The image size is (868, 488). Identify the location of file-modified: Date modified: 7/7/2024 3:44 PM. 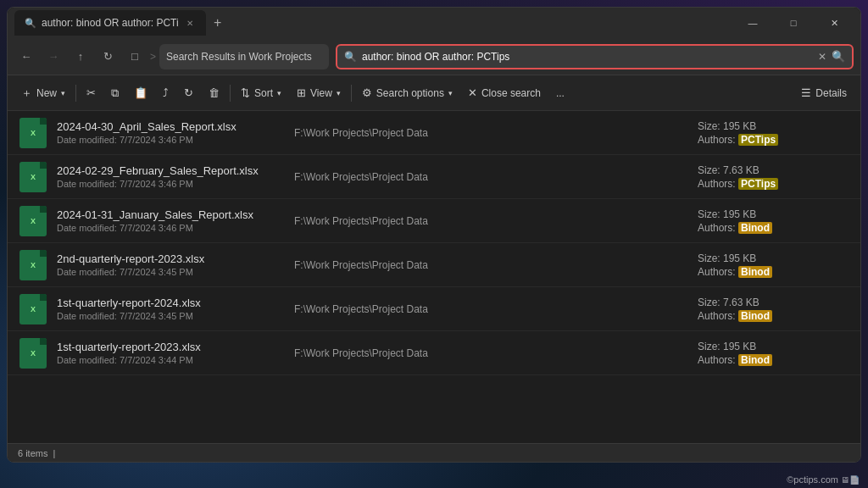
(175, 360).